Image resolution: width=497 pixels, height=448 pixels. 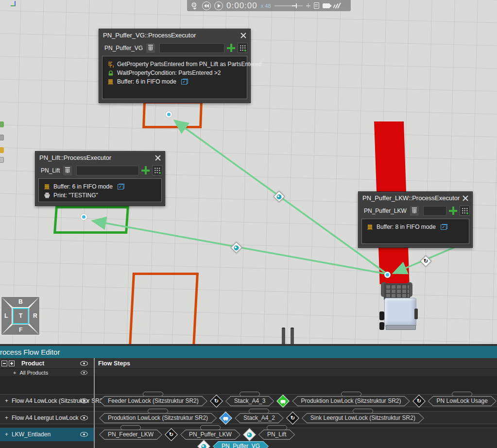 What do you see at coordinates (391, 211) in the screenshot?
I see `tab-pn-puffer-lkw: PN_Puffer_LKW` at bounding box center [391, 211].